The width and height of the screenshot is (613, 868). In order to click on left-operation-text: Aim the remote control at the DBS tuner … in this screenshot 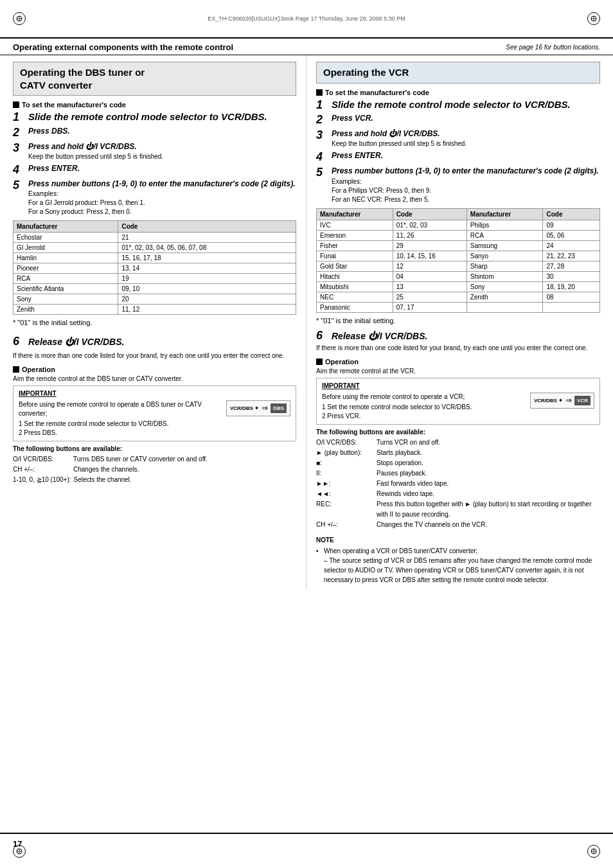, I will do `click(154, 379)`.